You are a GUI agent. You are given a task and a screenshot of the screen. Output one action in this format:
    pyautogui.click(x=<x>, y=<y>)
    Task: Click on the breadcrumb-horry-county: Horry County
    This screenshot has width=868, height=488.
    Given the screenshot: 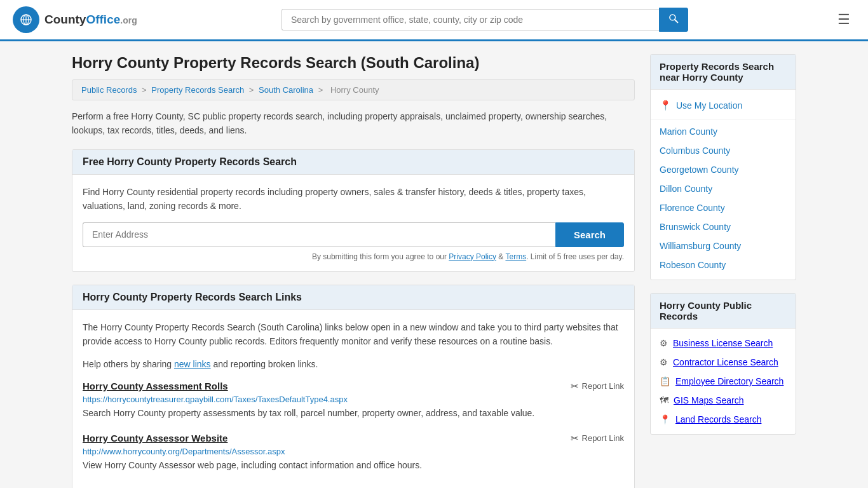 What is the action you would take?
    pyautogui.click(x=355, y=90)
    